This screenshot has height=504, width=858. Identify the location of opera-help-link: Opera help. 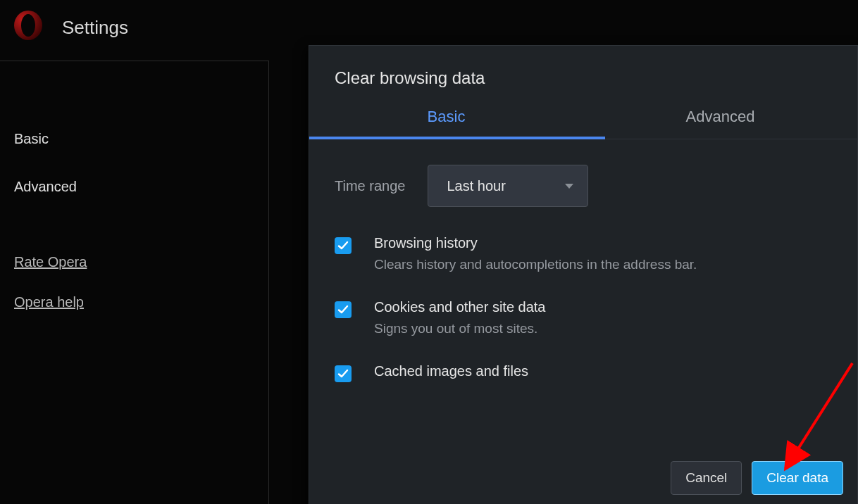
(49, 303).